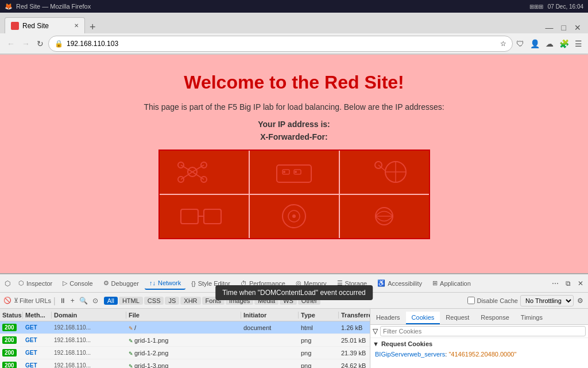 This screenshot has height=368, width=588. What do you see at coordinates (354, 366) in the screenshot?
I see `cell-transferred: 24.62 kB` at bounding box center [354, 366].